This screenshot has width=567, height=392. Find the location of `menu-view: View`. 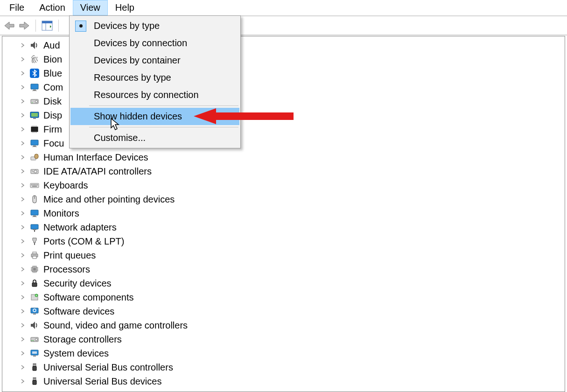

menu-view: View is located at coordinates (91, 7).